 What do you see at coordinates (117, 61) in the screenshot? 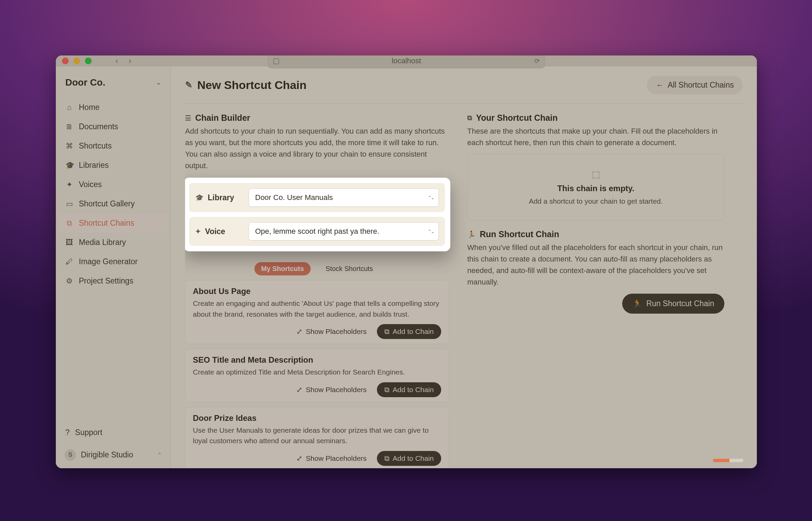
I see `back-button: ‹` at bounding box center [117, 61].